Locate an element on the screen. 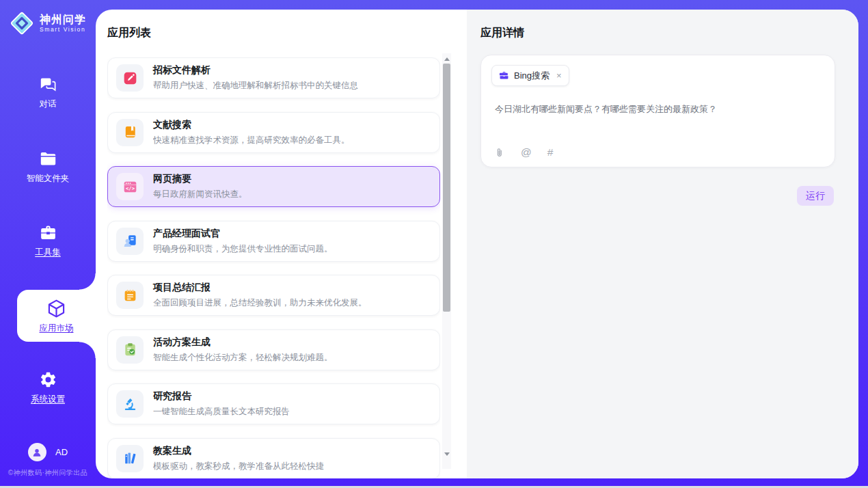  memo-icon is located at coordinates (130, 295).